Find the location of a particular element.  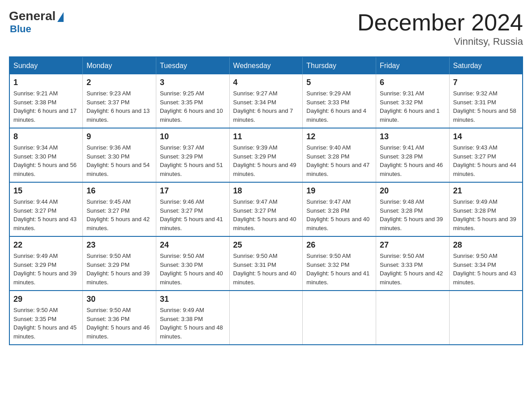

calendar-cell: 9Sunrise: 9:36 AMSunset: 3:30 PMDaylight… is located at coordinates (120, 155).